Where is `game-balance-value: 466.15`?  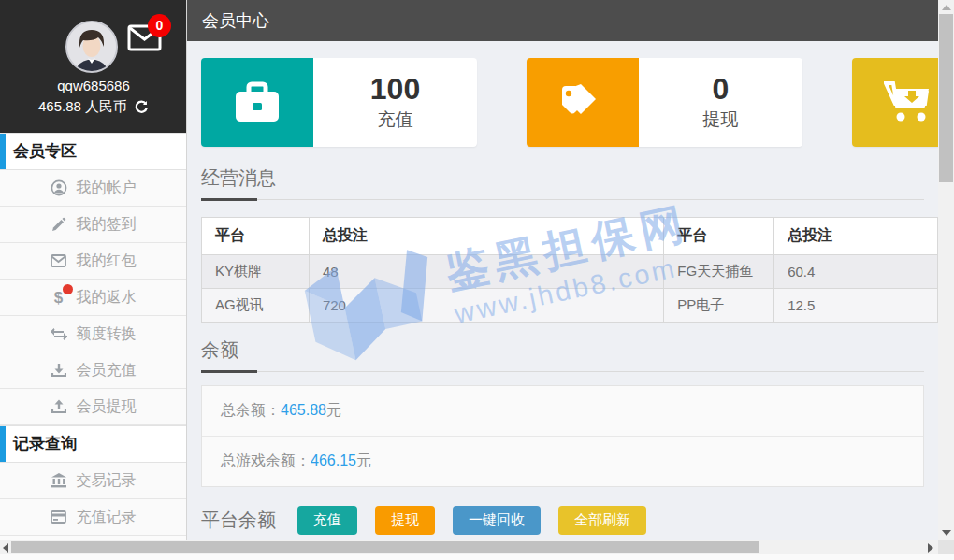
game-balance-value: 466.15 is located at coordinates (333, 460).